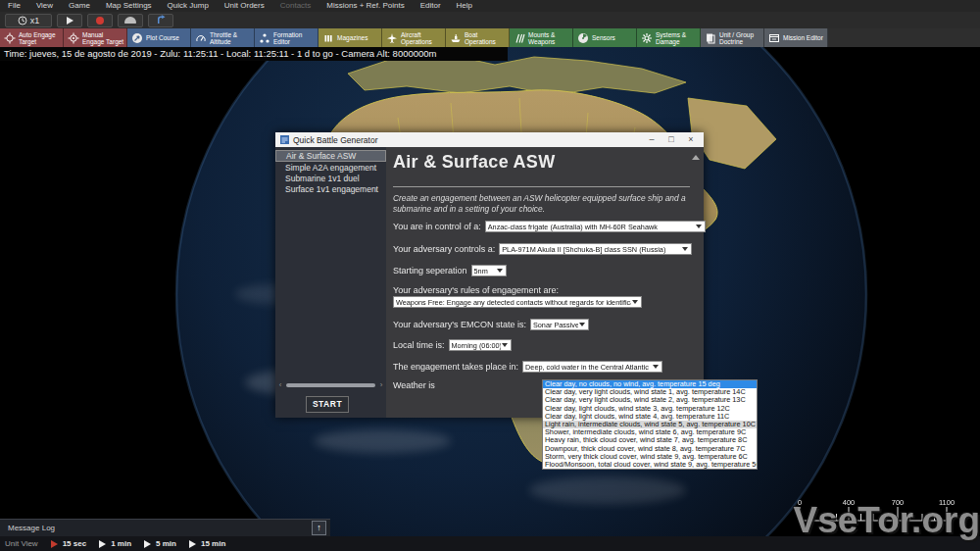 The image size is (980, 551). Describe the element at coordinates (650, 457) in the screenshot. I see `weather-option: Storm, very thick cloud cover, wind stat…` at that location.